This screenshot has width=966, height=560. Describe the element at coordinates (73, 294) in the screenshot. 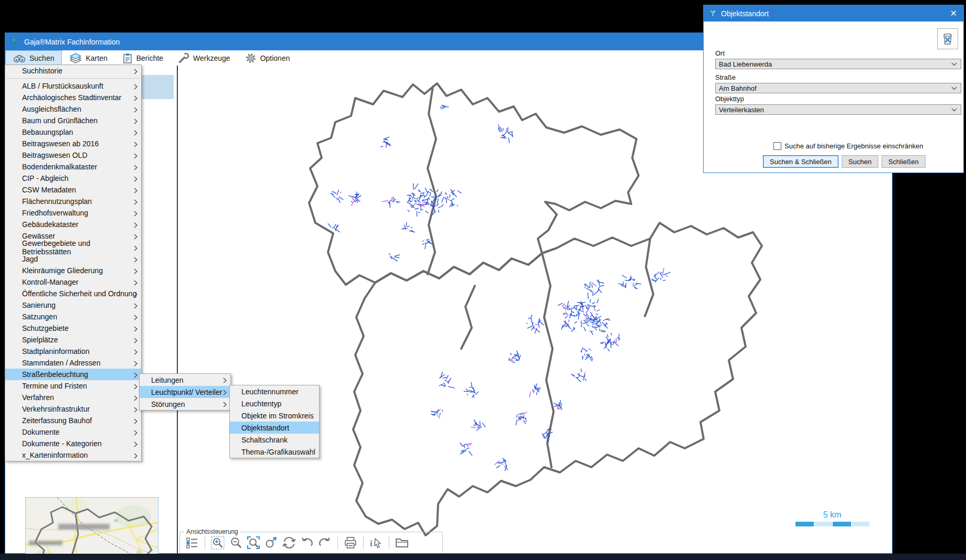

I see `menu-item-öffentliche-sicherheit-und-ordnung: Öffentliche Sicherheit und Ordnung` at that location.